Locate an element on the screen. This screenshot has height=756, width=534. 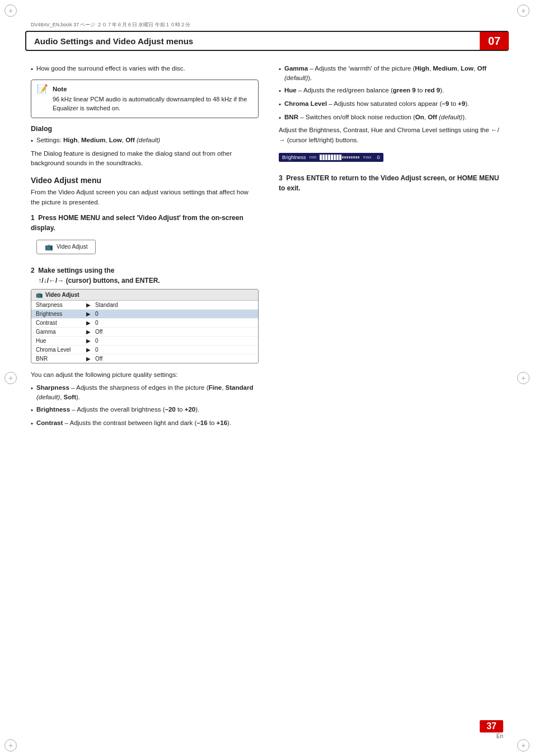
print-meta: DV48AV_EN.book 37 ページ ２０７年６月６日 水曜日 午前１０時… is located at coordinates (111, 25).